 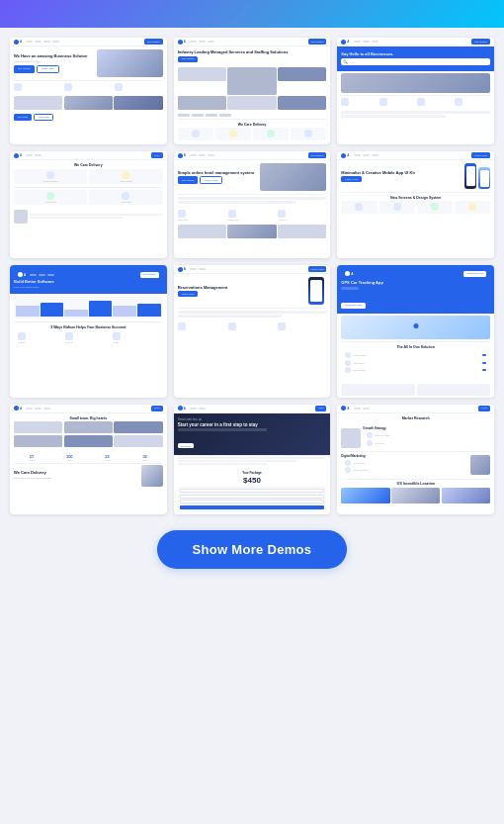 What do you see at coordinates (415, 83) in the screenshot?
I see `card-3-img` at bounding box center [415, 83].